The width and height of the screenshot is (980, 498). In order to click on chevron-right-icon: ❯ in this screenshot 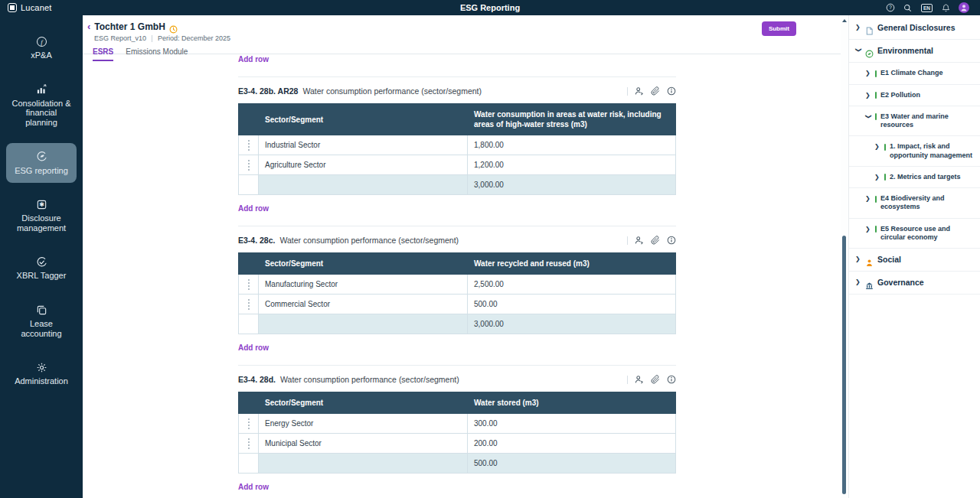, I will do `click(868, 229)`.